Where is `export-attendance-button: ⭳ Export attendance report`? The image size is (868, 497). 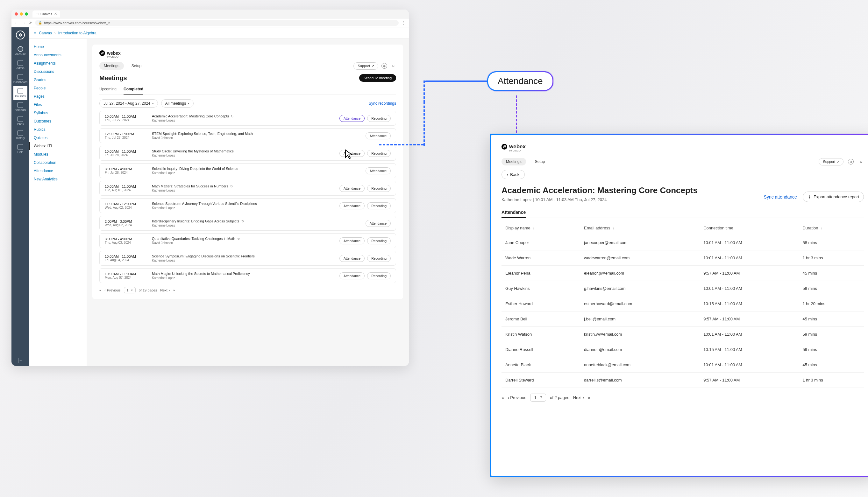 export-attendance-button: ⭳ Export attendance report is located at coordinates (833, 197).